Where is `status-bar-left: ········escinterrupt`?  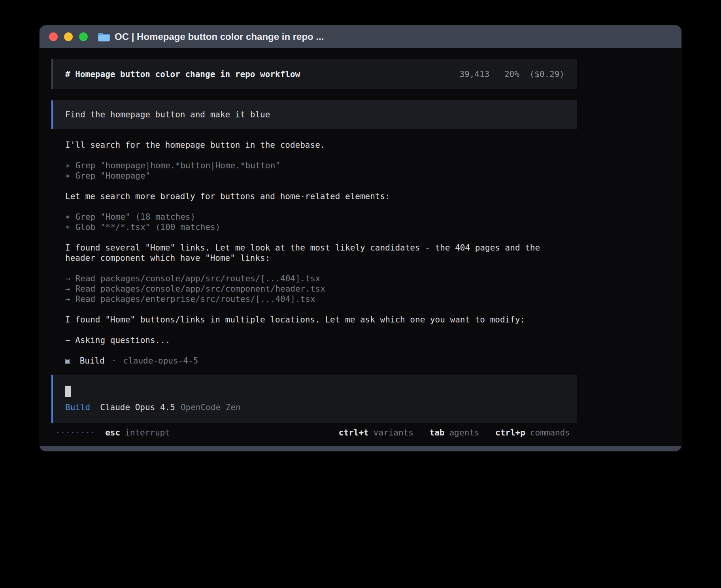
status-bar-left: ········escinterrupt is located at coordinates (113, 433).